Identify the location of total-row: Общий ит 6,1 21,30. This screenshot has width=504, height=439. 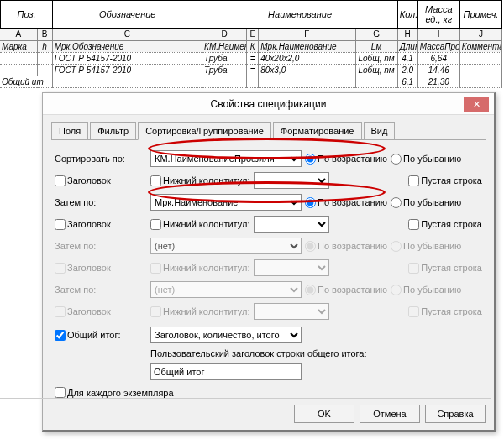
(251, 82).